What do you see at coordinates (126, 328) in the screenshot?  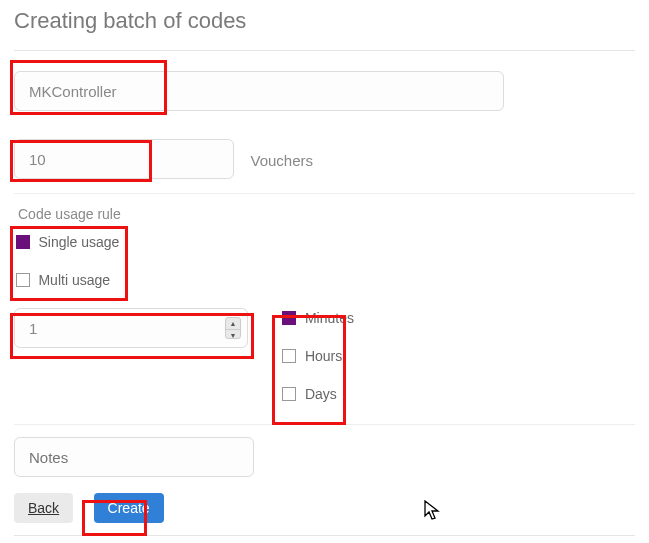 I see `duration-input` at bounding box center [126, 328].